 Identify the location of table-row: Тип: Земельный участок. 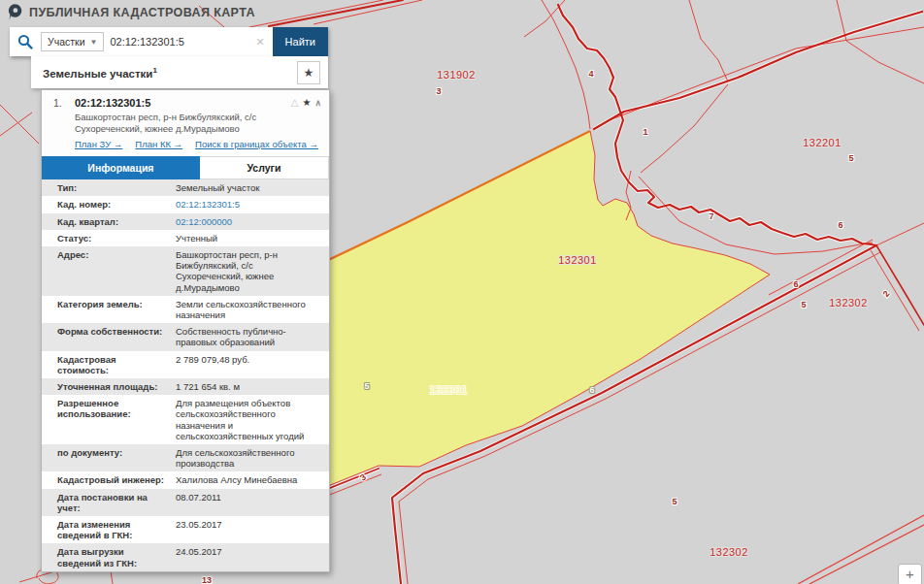
(185, 188).